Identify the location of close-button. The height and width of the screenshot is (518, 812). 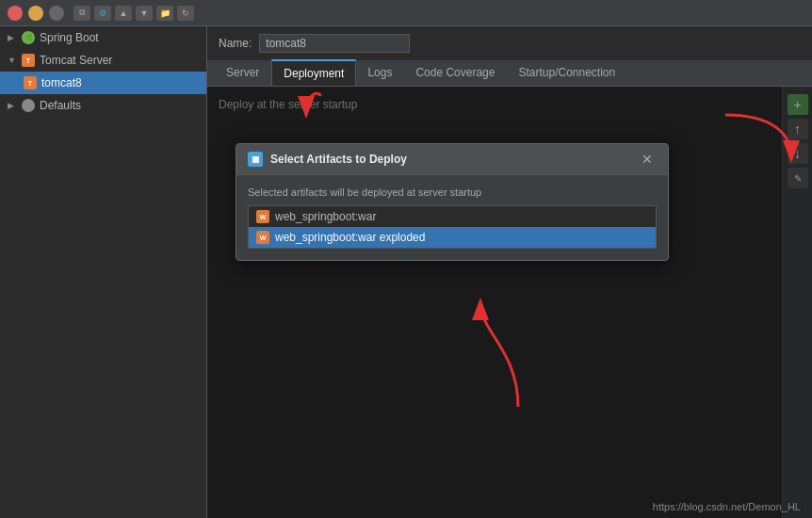
(15, 13).